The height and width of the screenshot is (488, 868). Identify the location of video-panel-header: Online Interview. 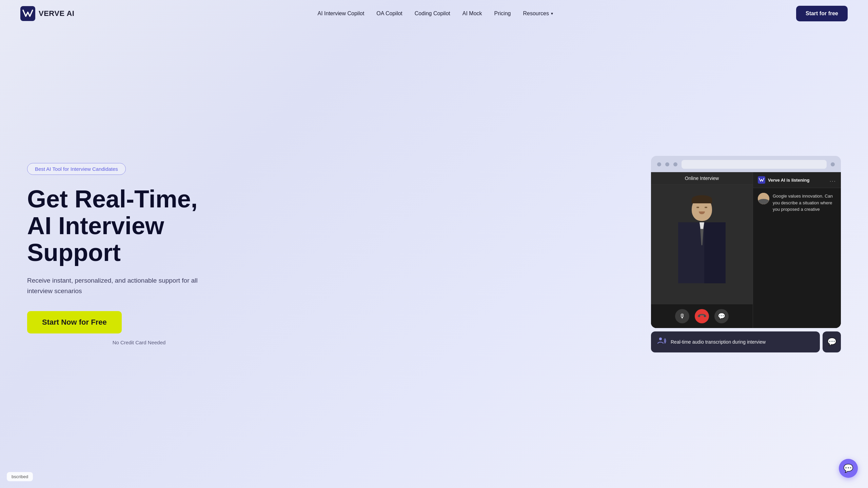
(702, 178).